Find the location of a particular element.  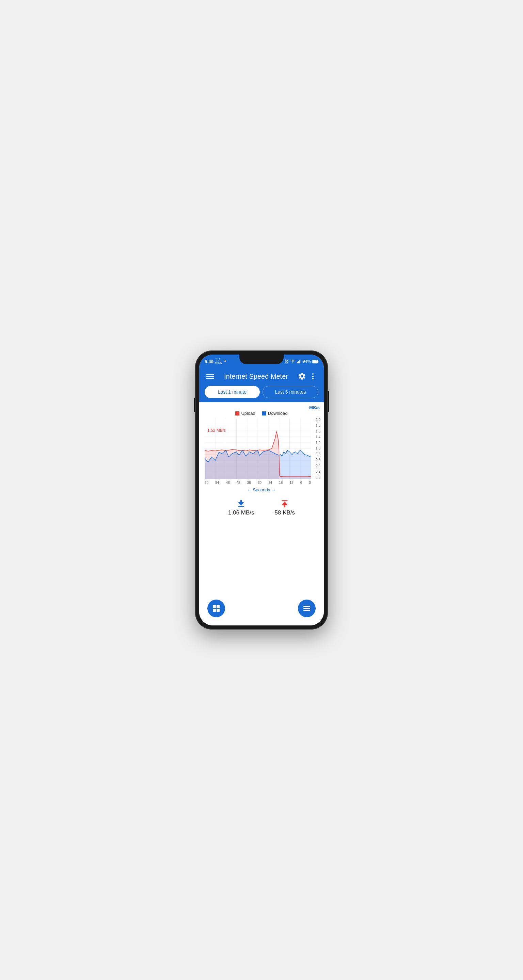

wifi-icon is located at coordinates (293, 361).